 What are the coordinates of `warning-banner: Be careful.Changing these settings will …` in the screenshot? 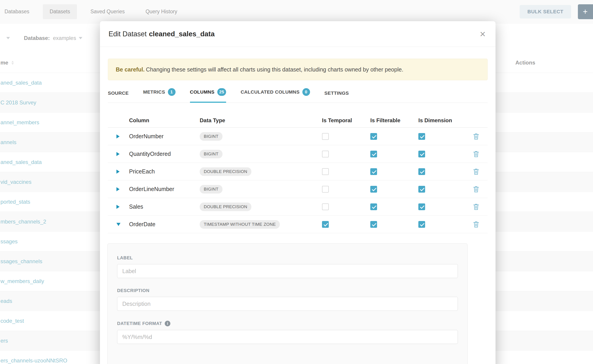 It's located at (298, 70).